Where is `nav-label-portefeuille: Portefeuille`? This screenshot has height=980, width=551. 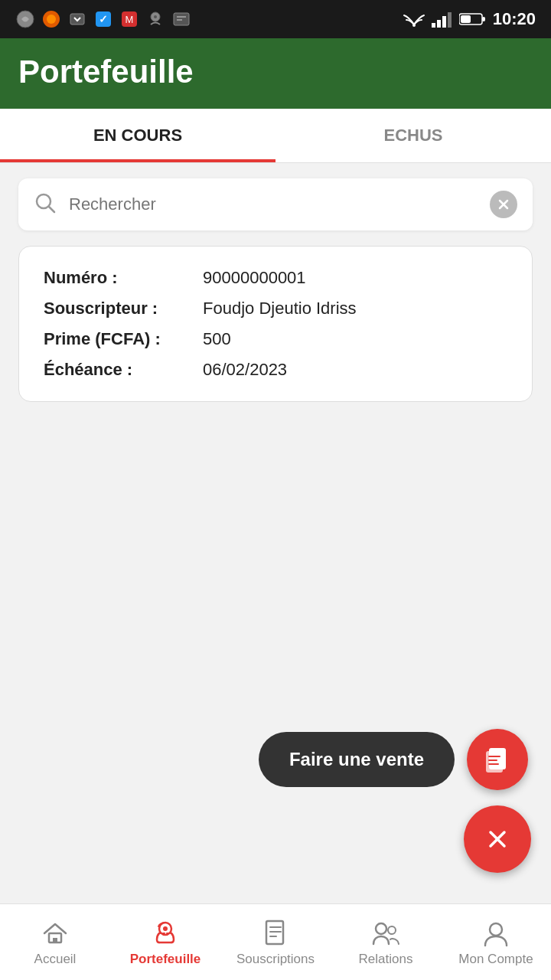
nav-label-portefeuille: Portefeuille is located at coordinates (165, 959).